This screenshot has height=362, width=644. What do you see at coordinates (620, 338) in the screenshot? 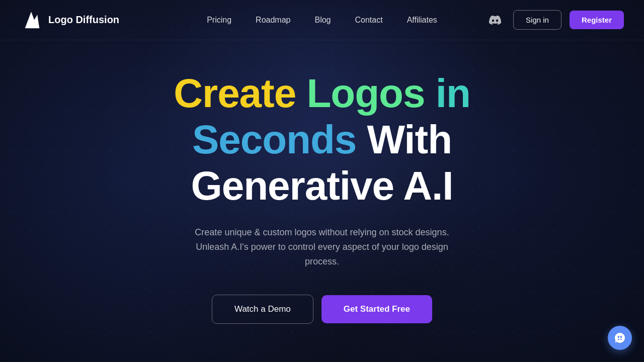
I see `chat-widget-button` at bounding box center [620, 338].